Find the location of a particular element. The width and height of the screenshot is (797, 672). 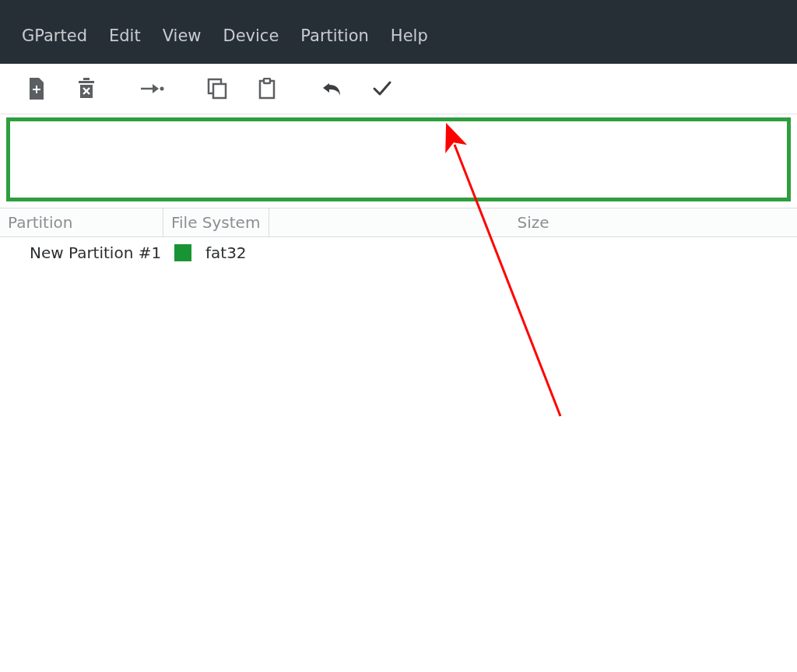

new-partition-button is located at coordinates (37, 89).